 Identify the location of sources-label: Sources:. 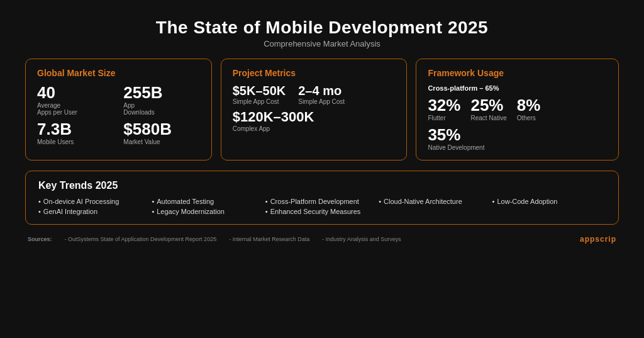
(40, 239).